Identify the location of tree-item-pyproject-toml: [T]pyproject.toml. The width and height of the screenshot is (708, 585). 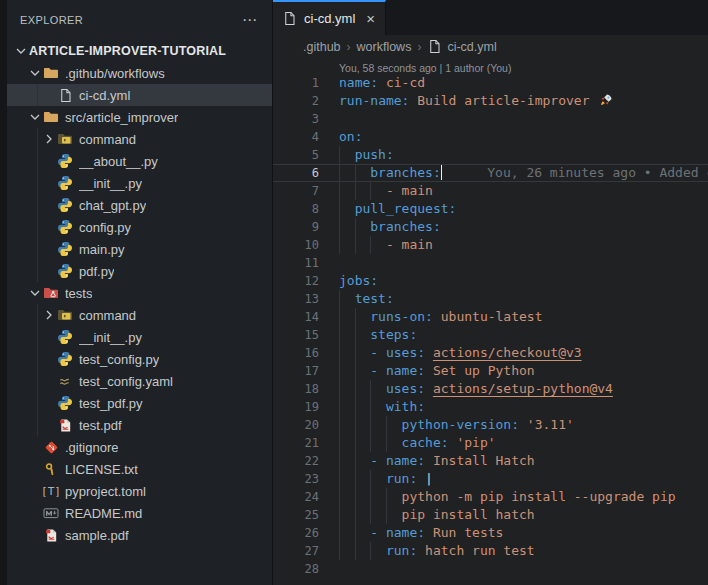
(140, 491).